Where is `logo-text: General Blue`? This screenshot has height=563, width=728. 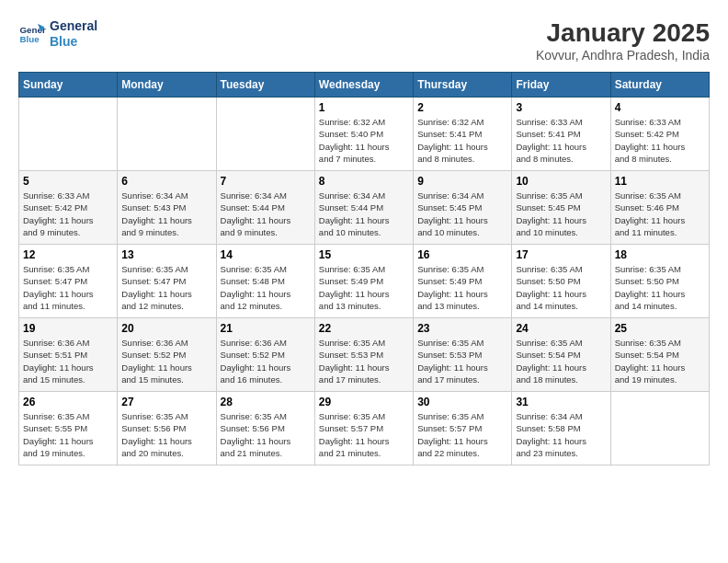
logo-text: General Blue is located at coordinates (74, 34).